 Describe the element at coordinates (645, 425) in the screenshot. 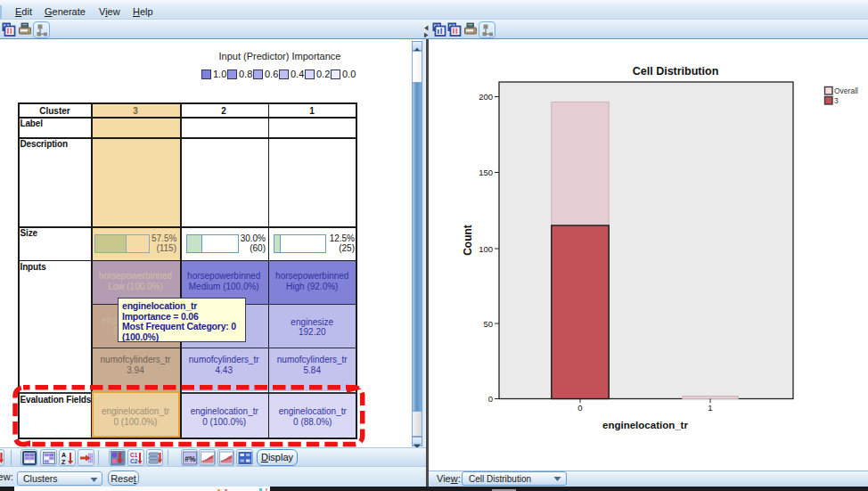

I see `svg-text: enginelocation_tr` at that location.